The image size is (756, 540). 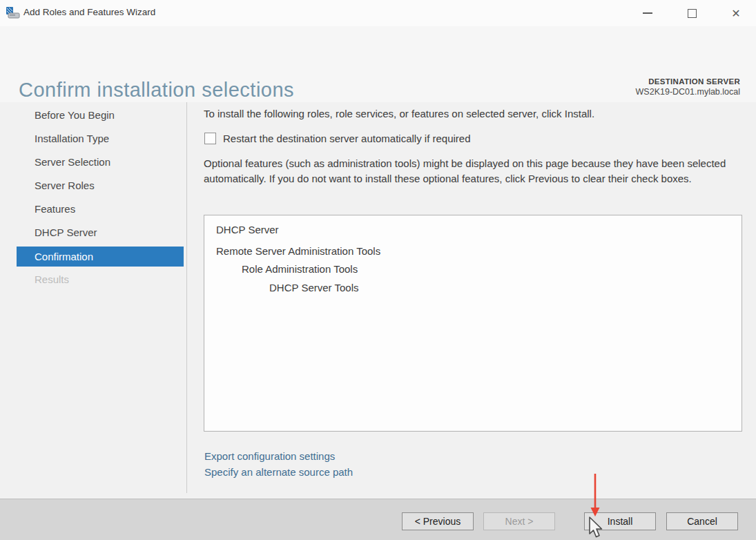 I want to click on cancel-button: Cancel, so click(x=702, y=521).